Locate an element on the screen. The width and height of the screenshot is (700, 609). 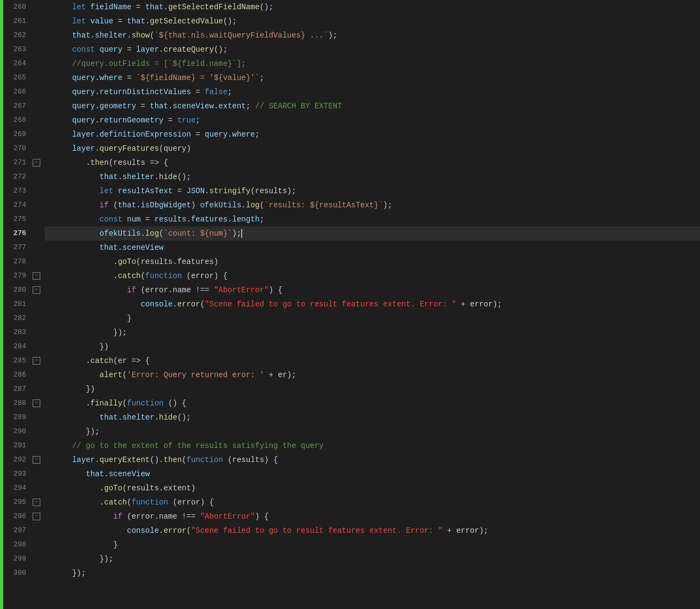
token-comment: // go to the extent of the results satis… is located at coordinates (198, 446).